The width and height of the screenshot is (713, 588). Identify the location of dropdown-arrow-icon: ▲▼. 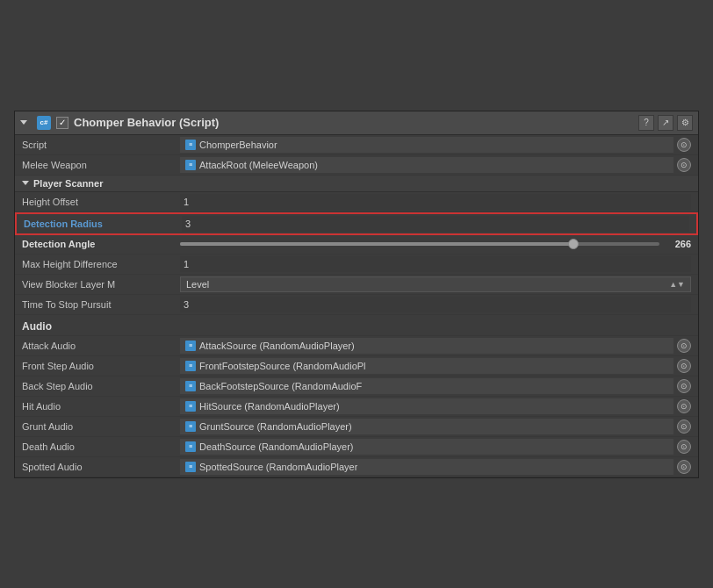
(677, 284).